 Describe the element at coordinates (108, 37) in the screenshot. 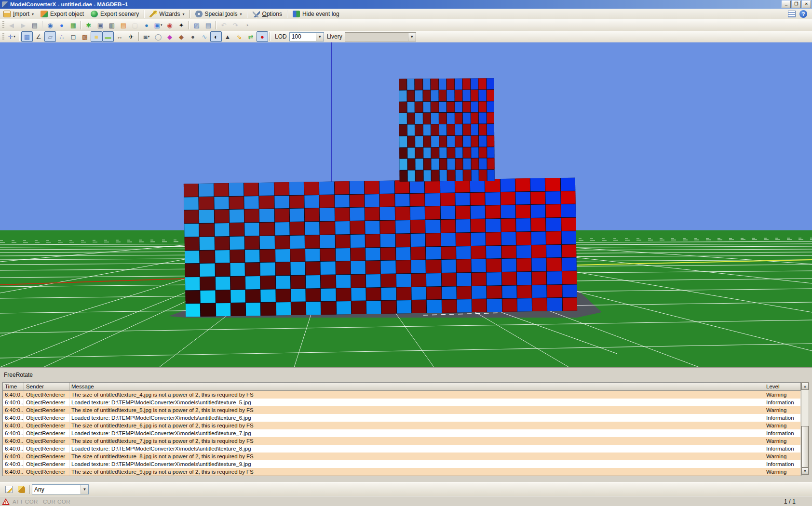

I see `ground-toggle-button: ▬` at that location.